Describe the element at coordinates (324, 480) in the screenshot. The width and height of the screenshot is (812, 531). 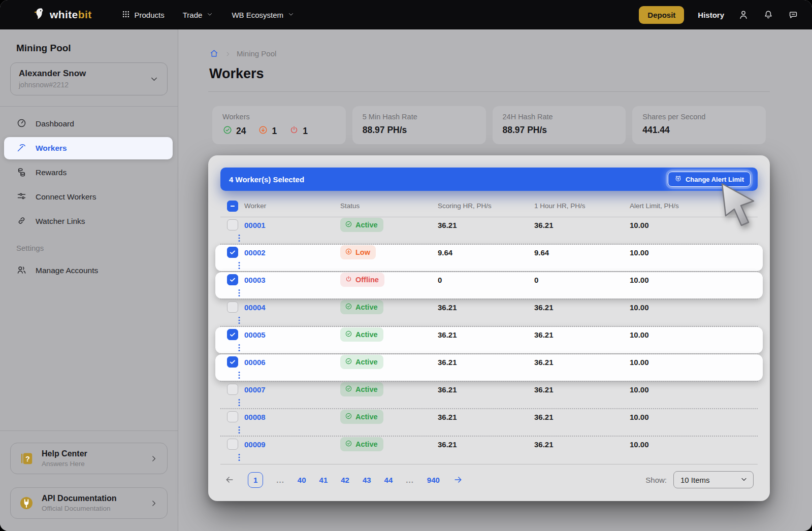
I see `pagination-page-41: 41` at that location.